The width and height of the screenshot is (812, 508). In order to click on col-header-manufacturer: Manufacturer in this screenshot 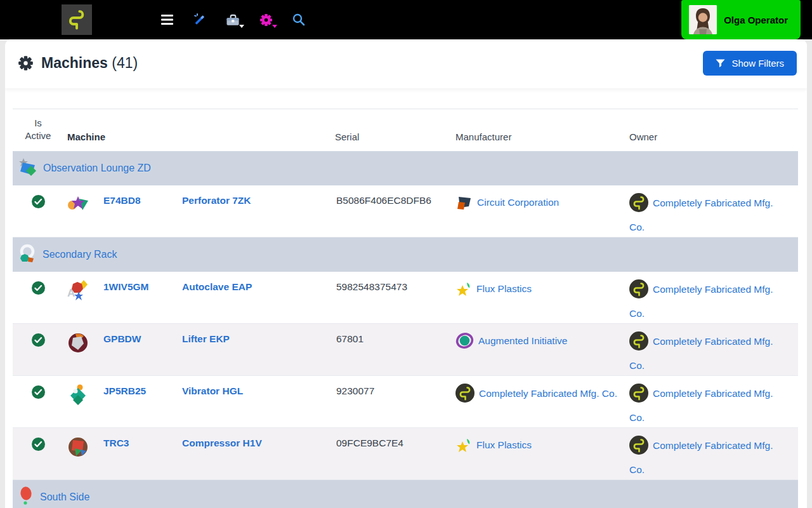, I will do `click(542, 137)`.